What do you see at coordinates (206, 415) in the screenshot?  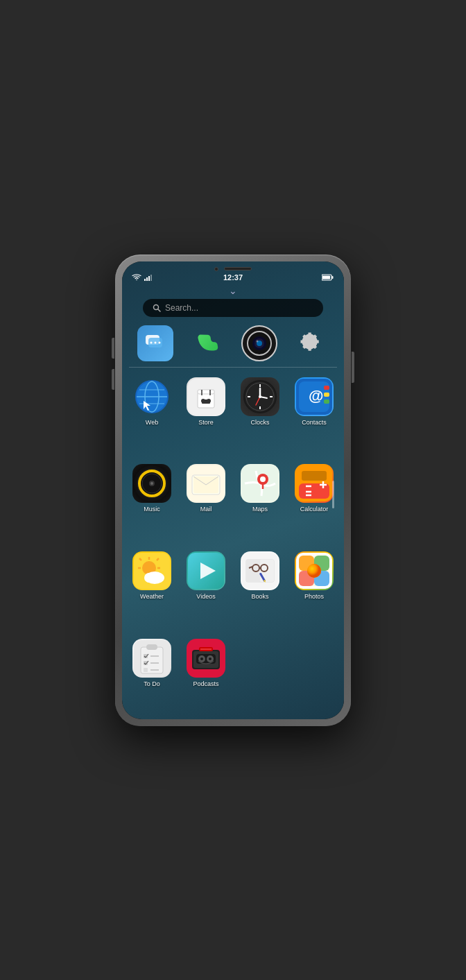 I see `app-store: Store` at bounding box center [206, 415].